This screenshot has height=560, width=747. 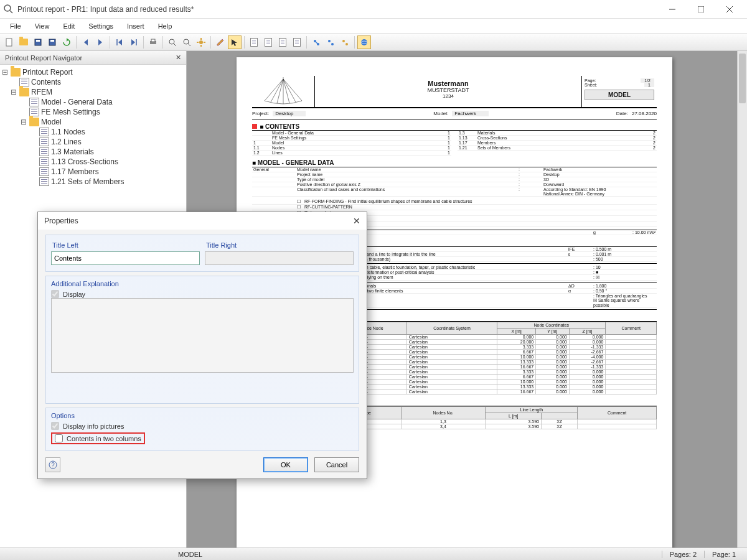 I want to click on gear-icon, so click(x=201, y=42).